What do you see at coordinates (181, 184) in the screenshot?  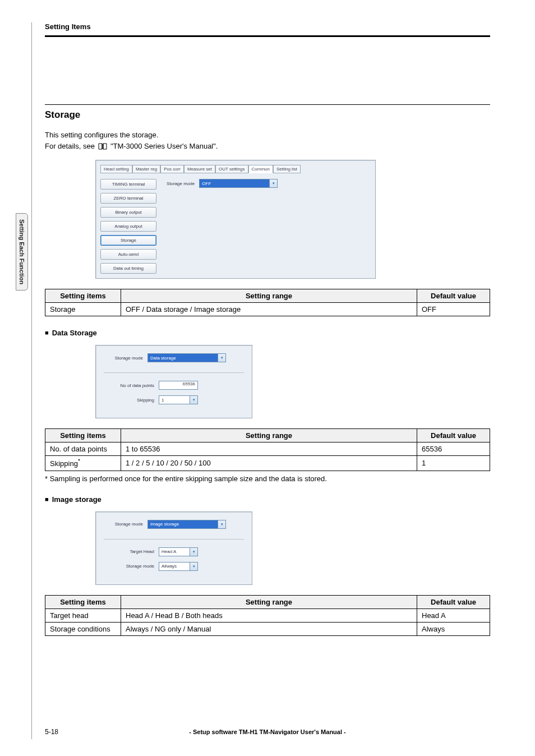 I see `storage-mode-label: Storage mode` at bounding box center [181, 184].